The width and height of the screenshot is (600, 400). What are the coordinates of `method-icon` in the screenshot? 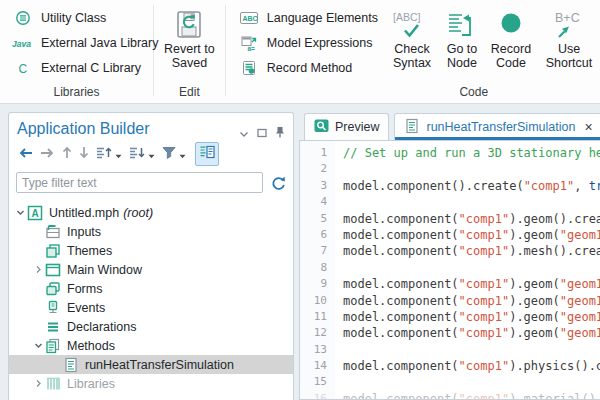 It's located at (72, 365).